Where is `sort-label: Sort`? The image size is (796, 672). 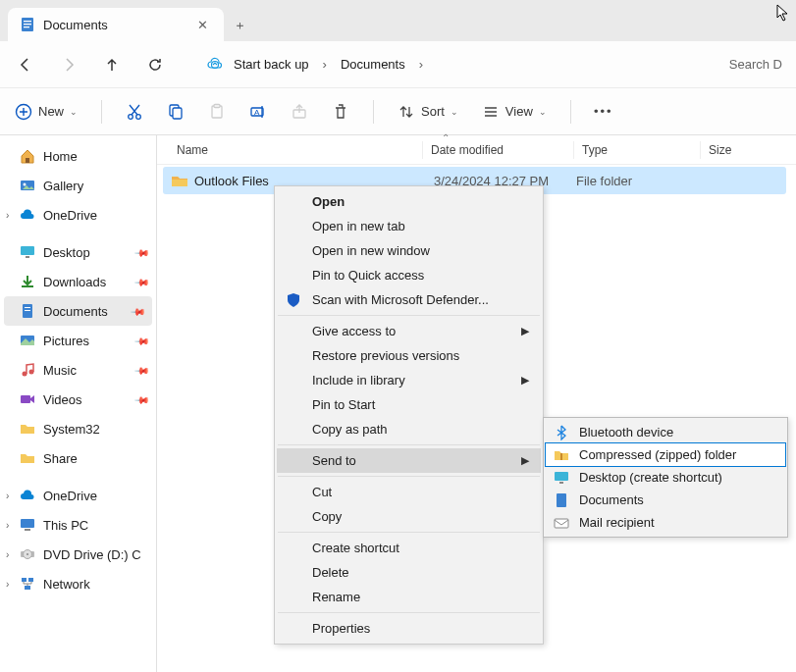 sort-label: Sort is located at coordinates (433, 112).